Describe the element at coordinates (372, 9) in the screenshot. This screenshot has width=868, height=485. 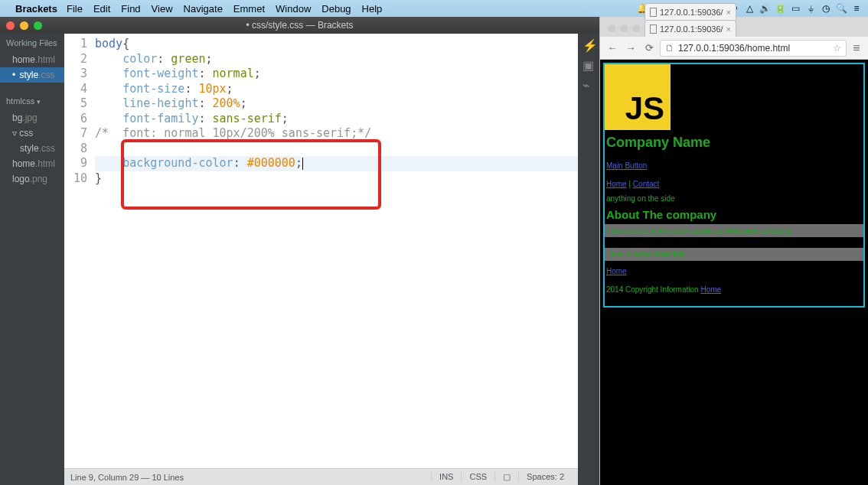
I see `menu-help: Help` at that location.